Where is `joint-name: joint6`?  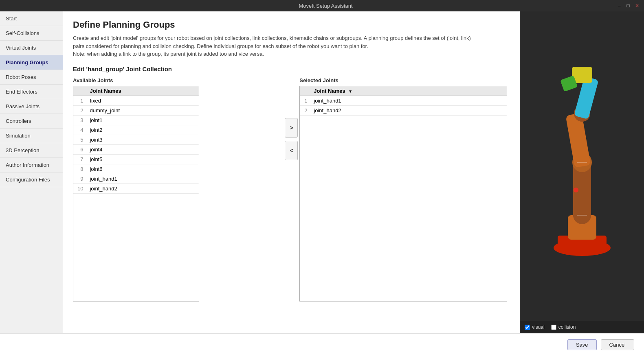
joint-name: joint6 is located at coordinates (142, 169).